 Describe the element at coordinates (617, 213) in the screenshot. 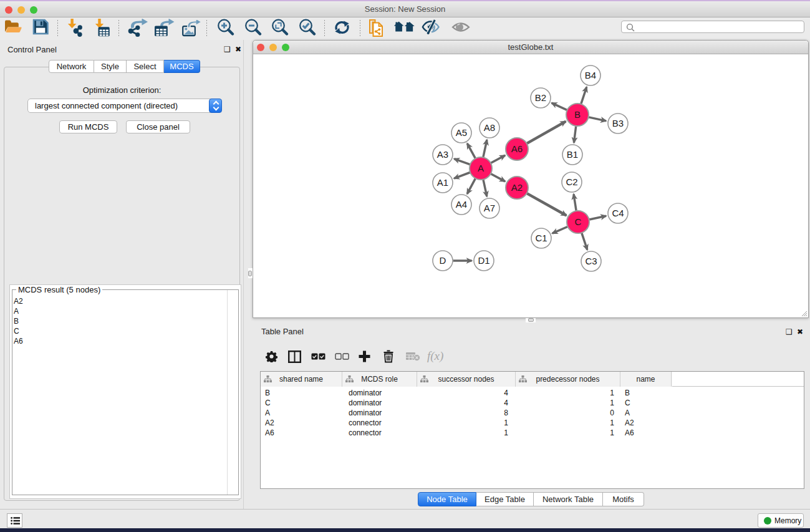

I see `svg-text: C4` at that location.